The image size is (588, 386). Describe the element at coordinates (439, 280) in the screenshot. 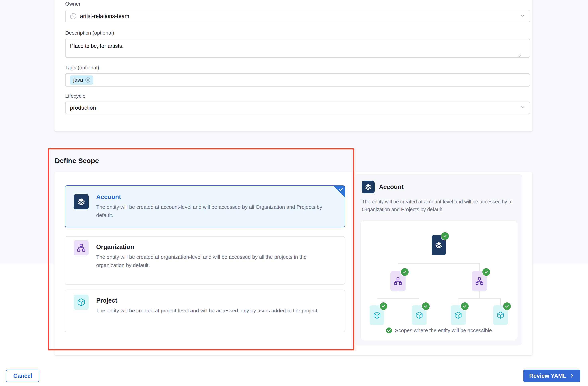

I see `scope-diagram-card: Scopes where the entity will be accessib…` at that location.